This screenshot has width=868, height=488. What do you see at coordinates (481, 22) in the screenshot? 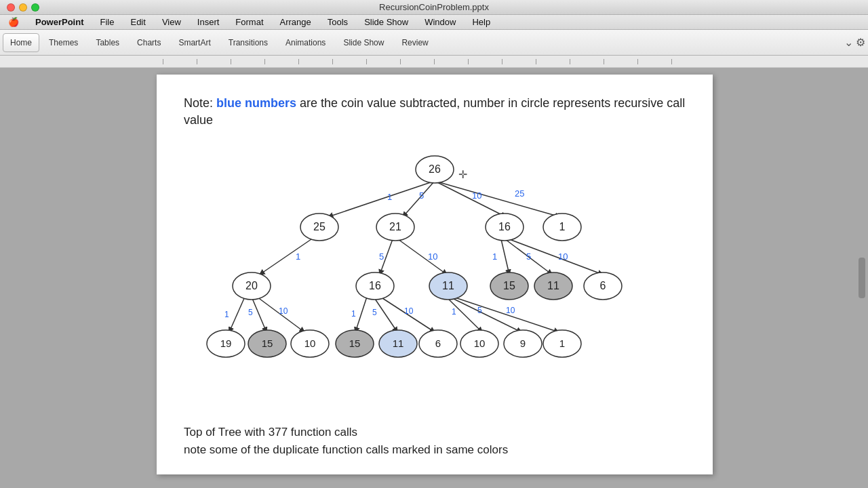
I see `menu-help: Help` at bounding box center [481, 22].